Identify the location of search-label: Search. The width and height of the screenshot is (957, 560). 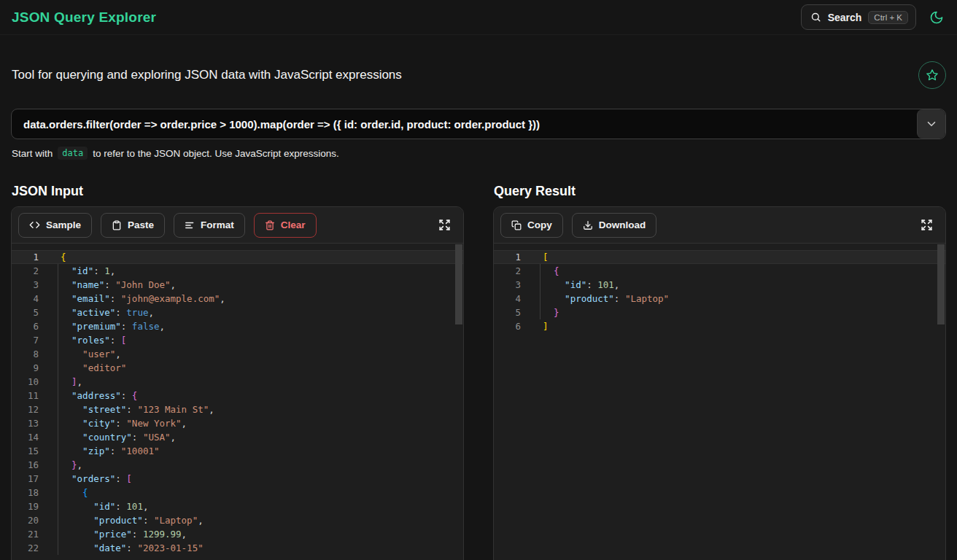
(845, 18).